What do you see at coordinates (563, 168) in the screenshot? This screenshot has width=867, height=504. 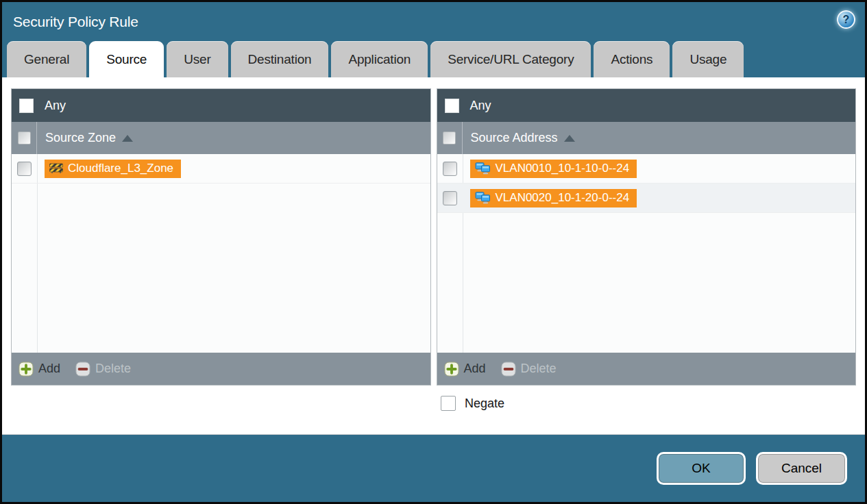 I see `address-name: VLAN0010_10-1-10-0--24` at bounding box center [563, 168].